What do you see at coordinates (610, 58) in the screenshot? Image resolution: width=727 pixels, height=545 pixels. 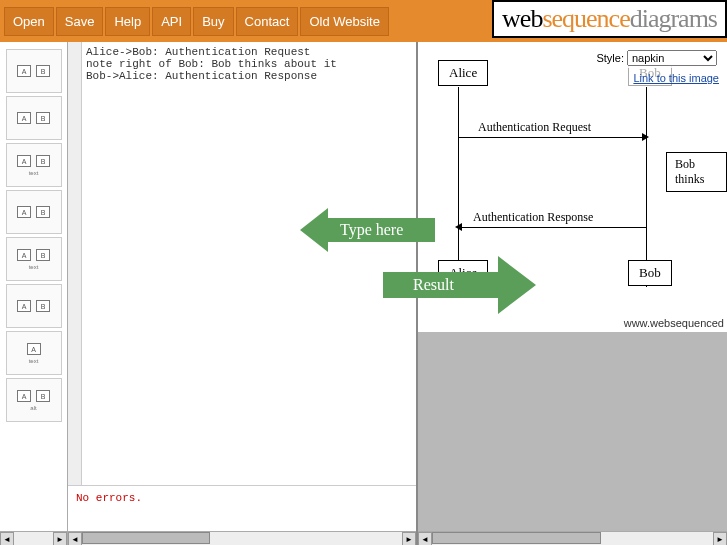 I see `style-label: Style:` at bounding box center [610, 58].